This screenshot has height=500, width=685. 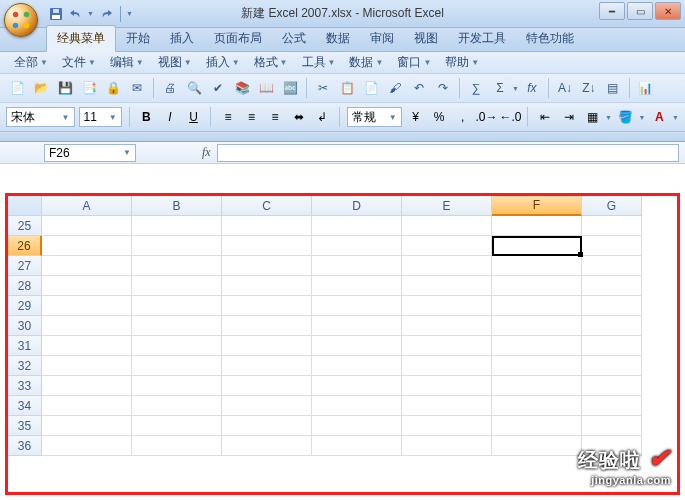 What do you see at coordinates (510, 117) in the screenshot?
I see `decrease-decimal-button: ←.0` at bounding box center [510, 117].